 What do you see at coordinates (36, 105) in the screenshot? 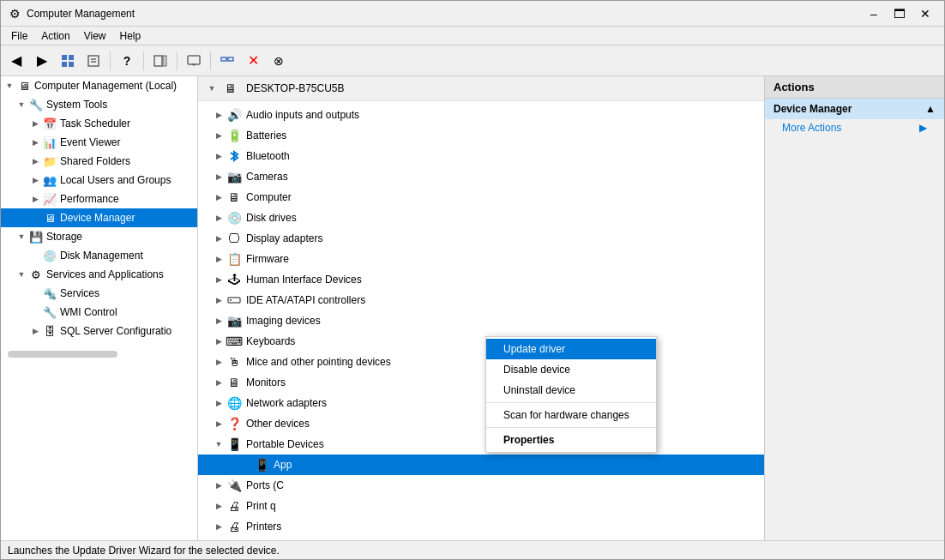
I see `system-tools-icon: 🔧` at bounding box center [36, 105].